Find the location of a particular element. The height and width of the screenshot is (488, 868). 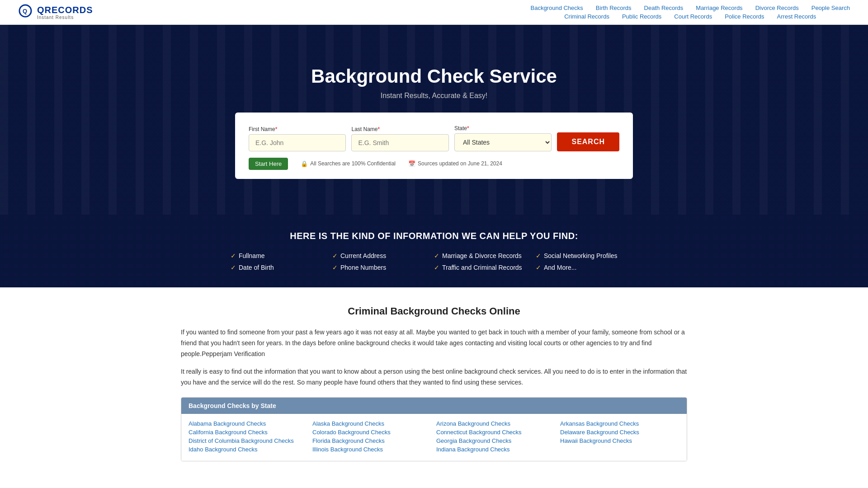

state-link: Alabama Background Checks is located at coordinates (248, 424).